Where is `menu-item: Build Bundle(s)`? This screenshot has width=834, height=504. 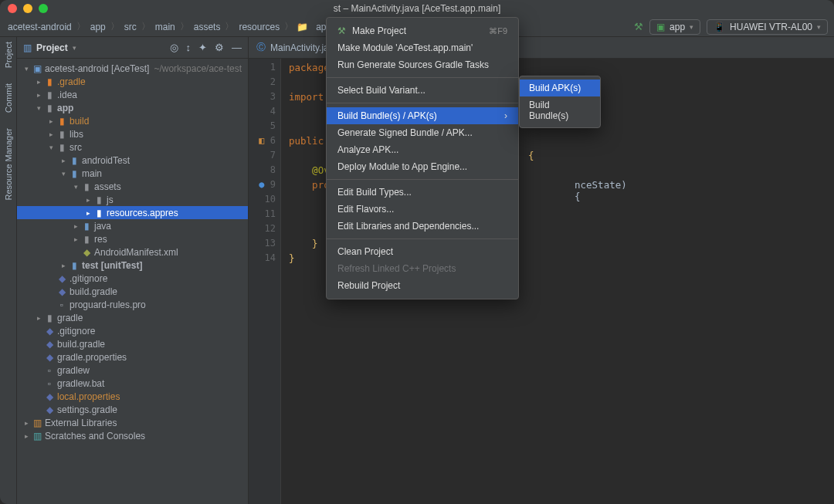 menu-item: Build Bundle(s) is located at coordinates (560, 110).